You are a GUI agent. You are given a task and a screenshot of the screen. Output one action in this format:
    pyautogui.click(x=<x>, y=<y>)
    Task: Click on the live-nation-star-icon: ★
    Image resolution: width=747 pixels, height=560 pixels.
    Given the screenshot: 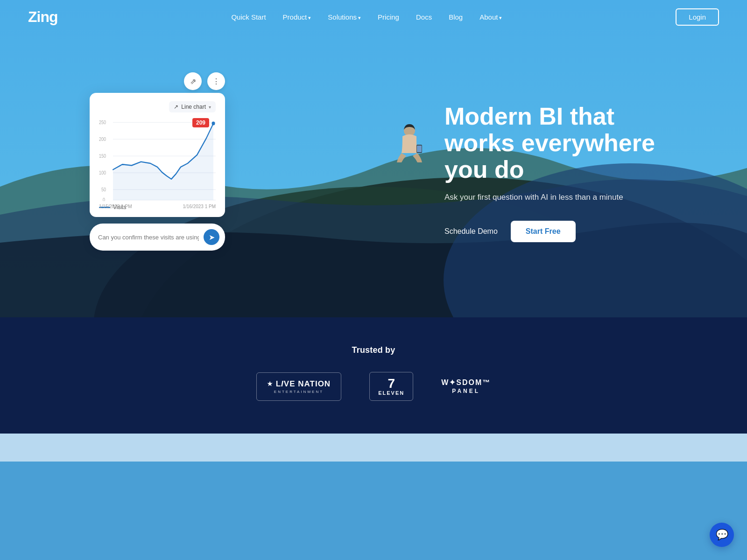 What is the action you would take?
    pyautogui.click(x=270, y=384)
    